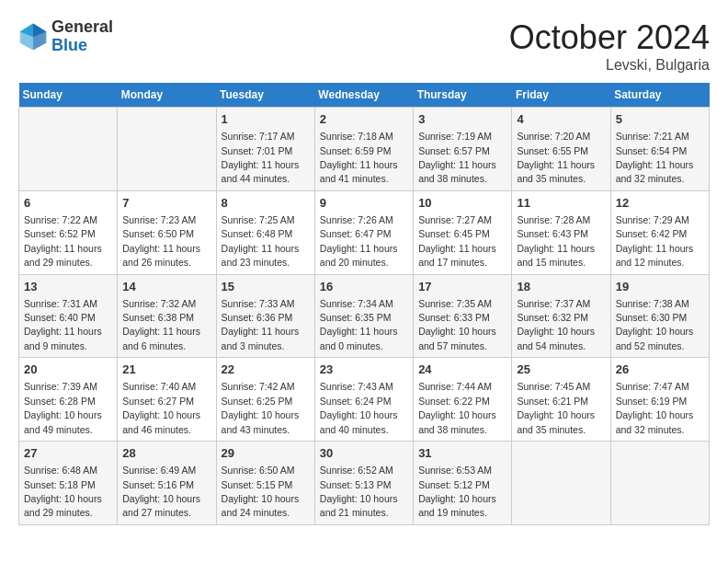  I want to click on day-number: 14, so click(166, 287).